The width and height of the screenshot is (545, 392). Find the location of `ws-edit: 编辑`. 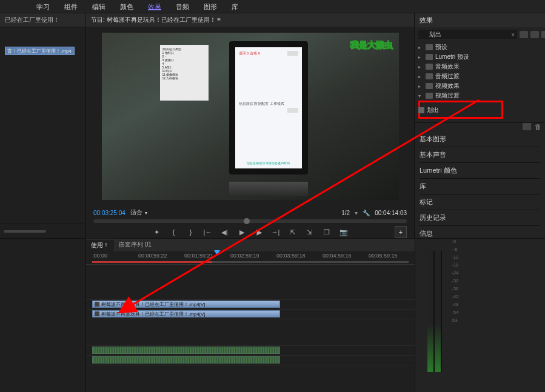

ws-edit: 编辑 is located at coordinates (99, 6).